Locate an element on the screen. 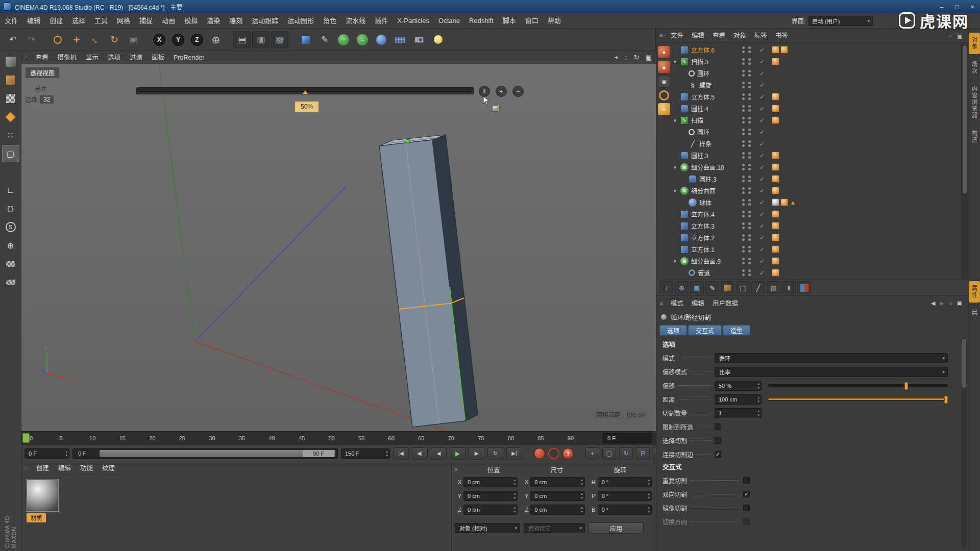  world-coords-icon is located at coordinates (667, 288).